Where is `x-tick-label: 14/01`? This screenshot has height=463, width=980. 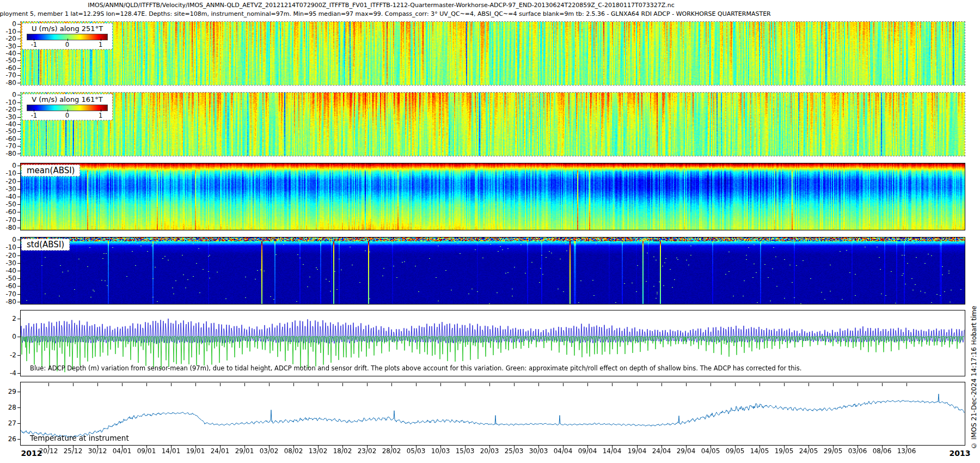 x-tick-label: 14/01 is located at coordinates (171, 451).